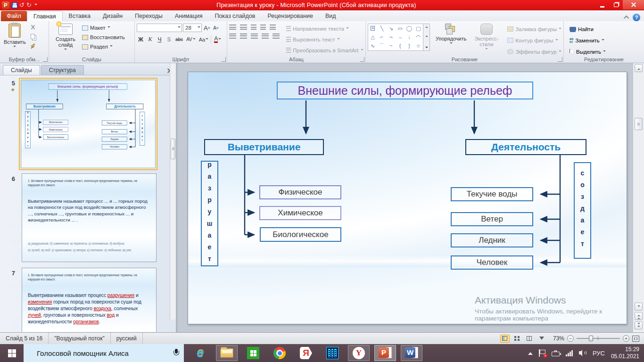 Image resolution: width=644 pixels, height=362 pixels. Describe the element at coordinates (78, 218) in the screenshot. I see `thumbnail-slide-6: 6 1. Вставьте пропущенные слова в текст,…` at that location.